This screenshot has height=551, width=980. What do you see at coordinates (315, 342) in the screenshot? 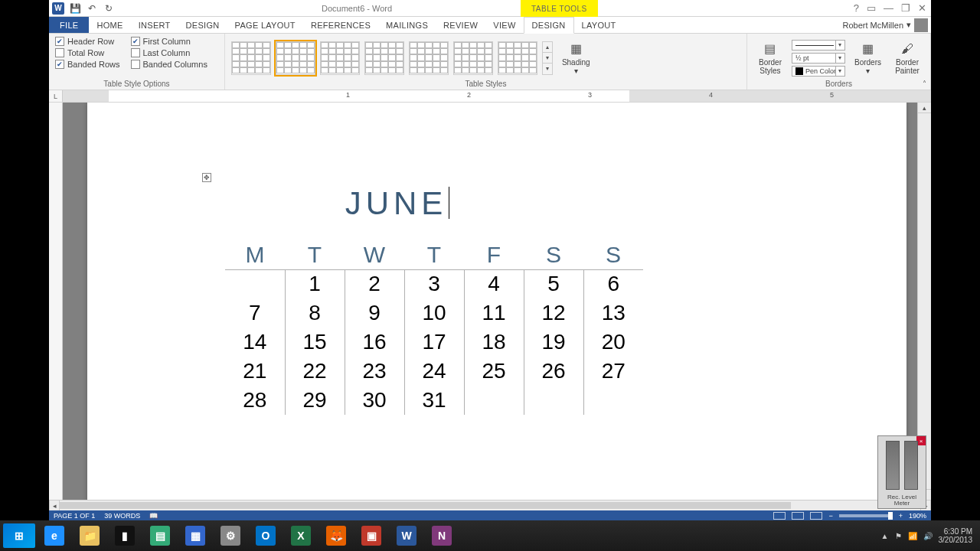
I see `calendar-cell: 15` at bounding box center [315, 342].